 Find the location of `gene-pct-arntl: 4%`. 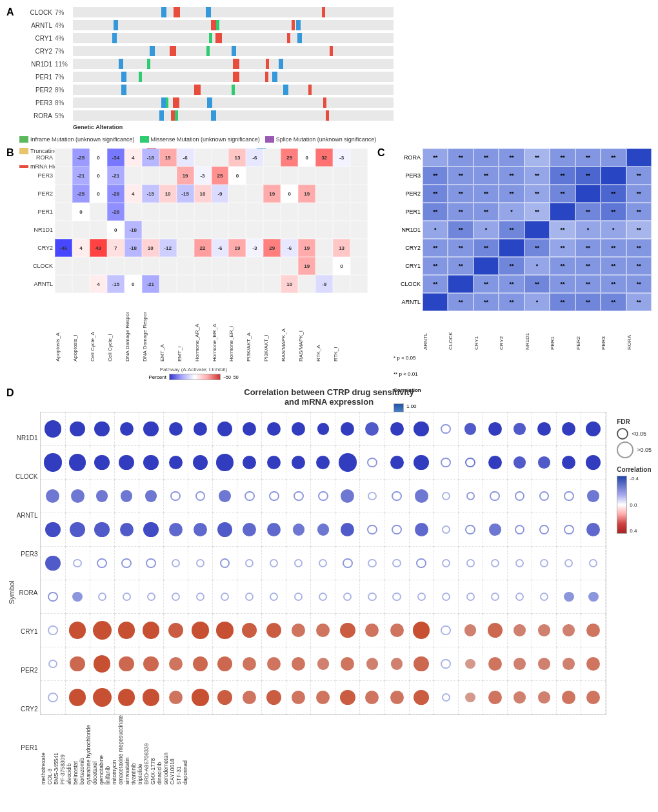

gene-pct-arntl: 4% is located at coordinates (64, 26).